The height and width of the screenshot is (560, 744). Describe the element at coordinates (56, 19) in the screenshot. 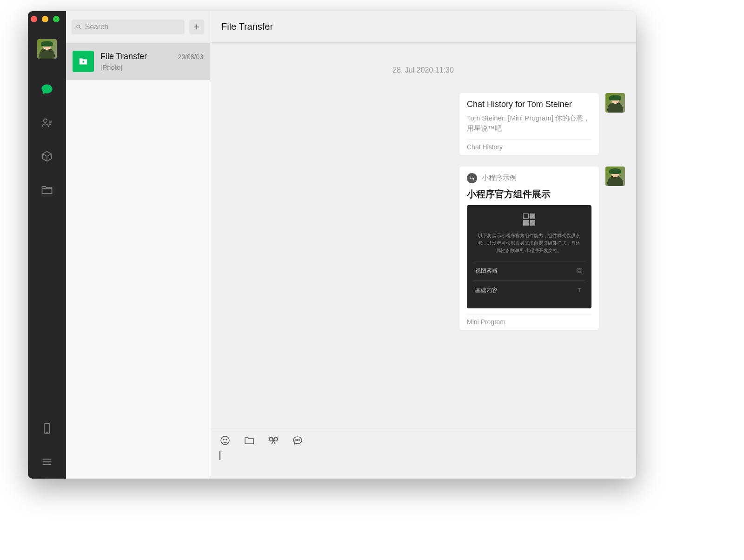

I see `maximize-window-button` at that location.